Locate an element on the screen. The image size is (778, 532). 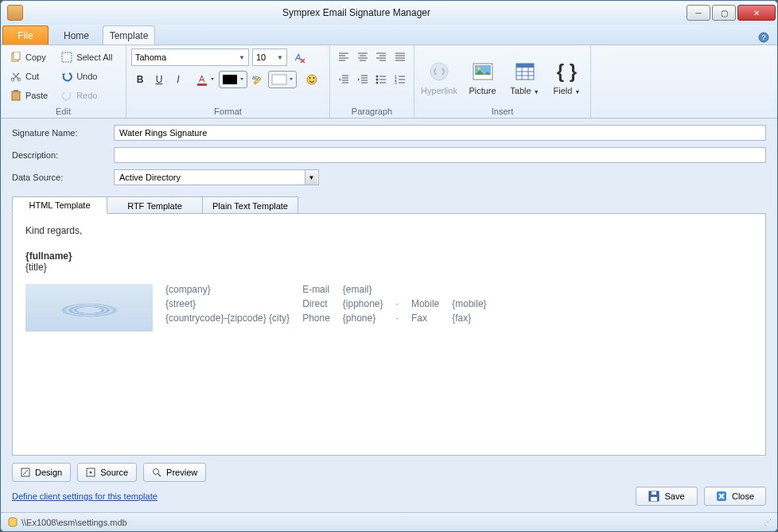
paste-label: Paste is located at coordinates (37, 95).